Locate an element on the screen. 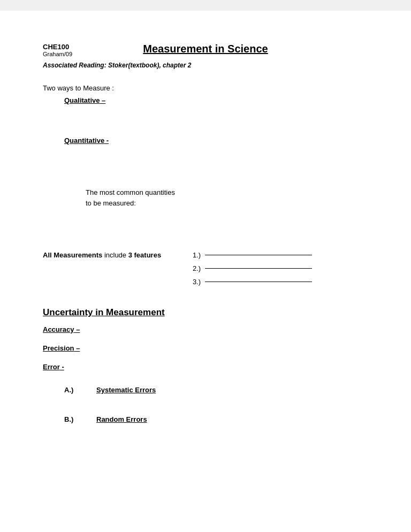 Image resolution: width=411 pixels, height=532 pixels. systematic-errors-letter: A.) is located at coordinates (80, 390).